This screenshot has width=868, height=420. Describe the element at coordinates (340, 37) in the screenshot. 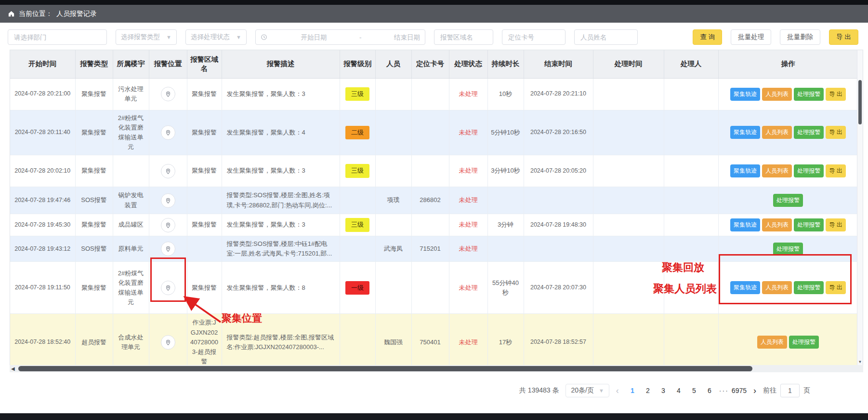

I see `date-range-picker: -` at that location.